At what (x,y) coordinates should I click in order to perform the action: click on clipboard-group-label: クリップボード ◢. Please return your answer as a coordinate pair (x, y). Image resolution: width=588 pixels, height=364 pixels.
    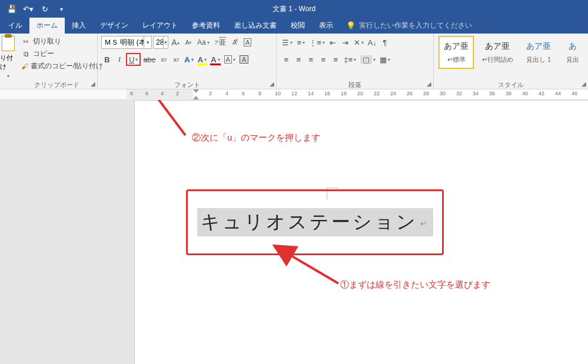
    Looking at the image, I should click on (57, 85).